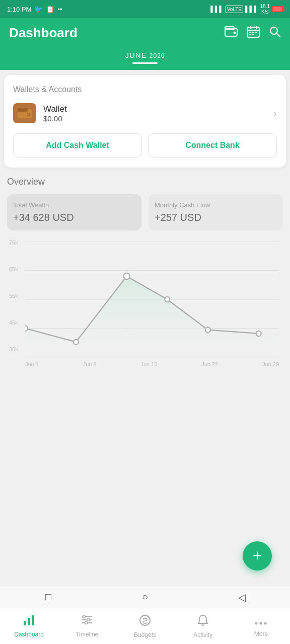  I want to click on timeline-icon, so click(87, 622).